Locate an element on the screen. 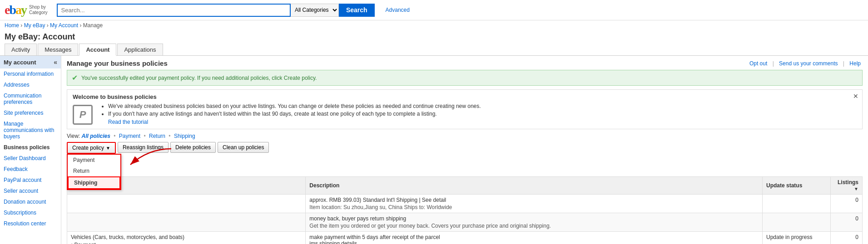 Image resolution: width=868 pixels, height=244 pixels. sidebar-item-personal-information: Personal information is located at coordinates (30, 74).